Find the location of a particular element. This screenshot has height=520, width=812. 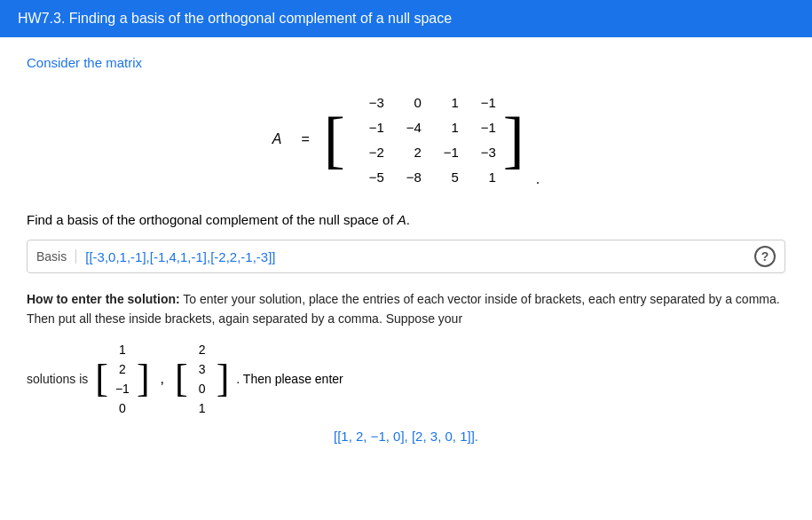

how-to-title: How to enter the solution: is located at coordinates (103, 299).